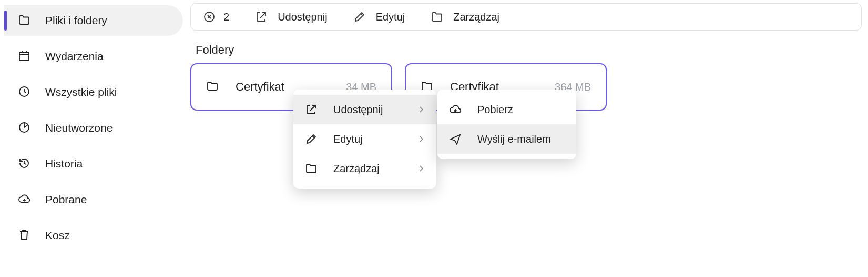  Describe the element at coordinates (375, 139) in the screenshot. I see `menu-item-label: Edytuj` at that location.